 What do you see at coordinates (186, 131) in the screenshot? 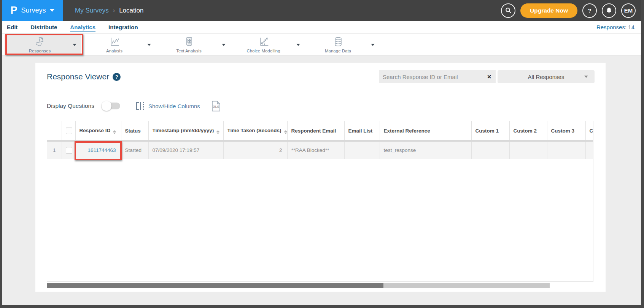
I see `col-timestamp: Timestamp (mm/dd/yyyy)` at bounding box center [186, 131].